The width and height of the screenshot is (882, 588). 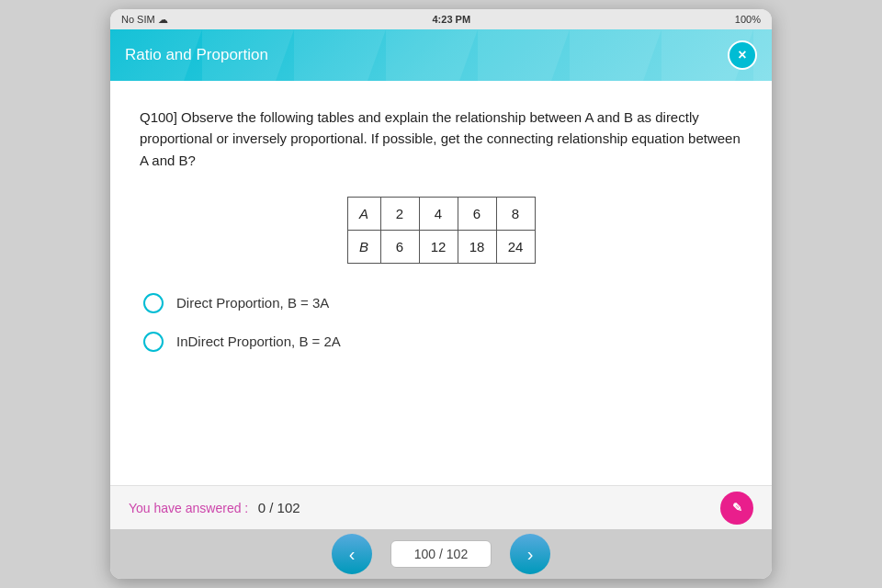 What do you see at coordinates (452, 19) in the screenshot?
I see `status-time: 4:23 PM` at bounding box center [452, 19].